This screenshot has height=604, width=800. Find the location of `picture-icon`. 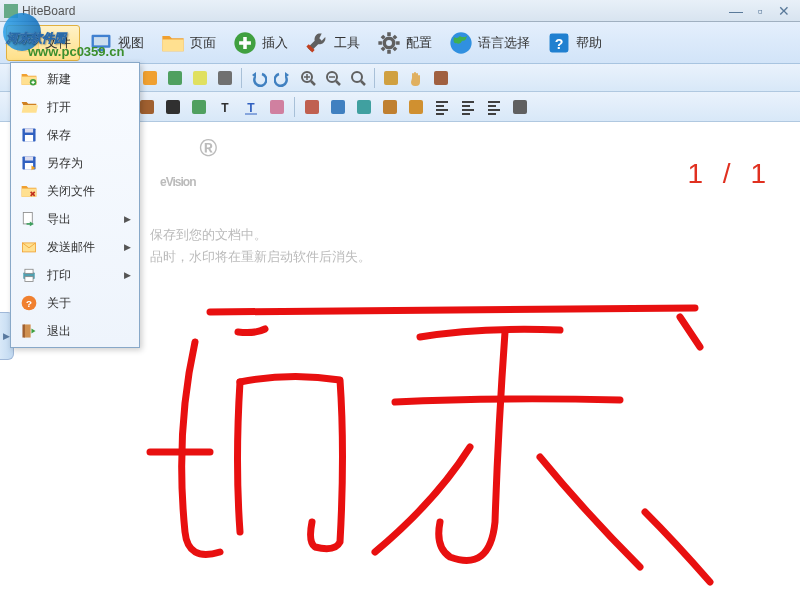

picture-icon is located at coordinates (199, 107).